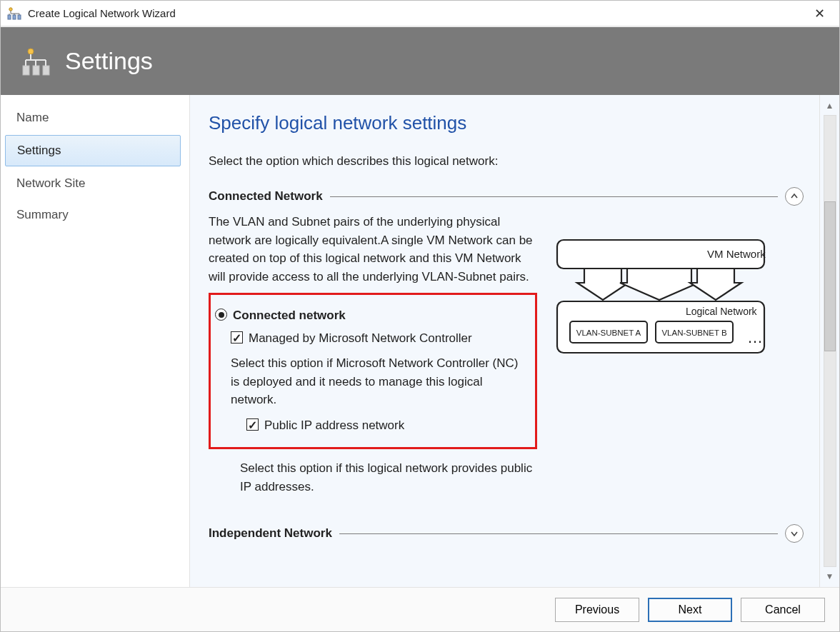  Describe the element at coordinates (373, 249) in the screenshot. I see `connected-network-description: The VLAN and Subnet pairs of the underly…` at that location.